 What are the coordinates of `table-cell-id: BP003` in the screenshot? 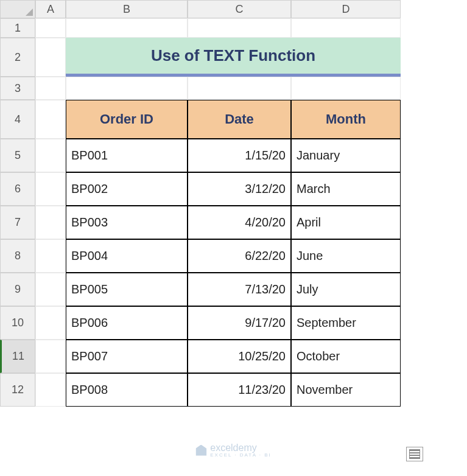 It's located at (127, 223).